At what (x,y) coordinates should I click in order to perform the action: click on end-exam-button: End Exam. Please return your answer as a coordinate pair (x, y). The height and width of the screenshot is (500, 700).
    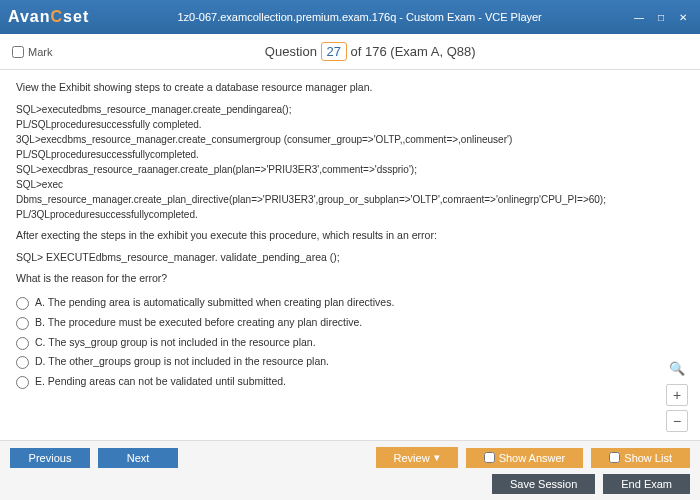
    Looking at the image, I should click on (646, 484).